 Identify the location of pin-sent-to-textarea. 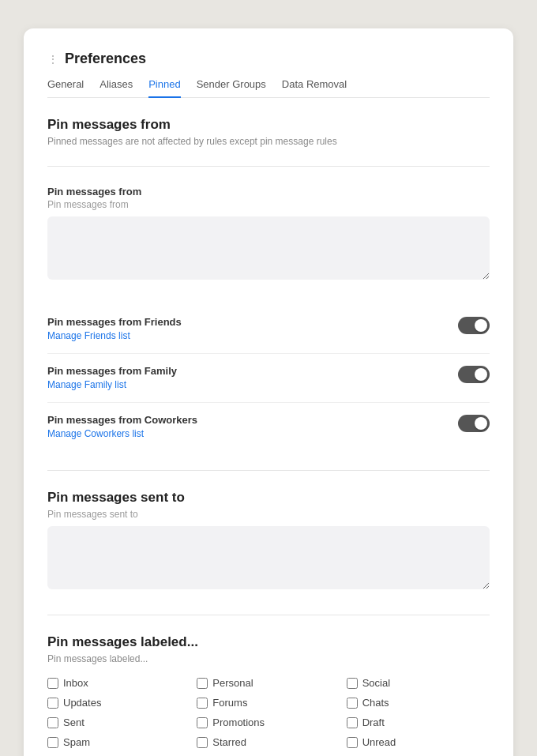
(268, 558).